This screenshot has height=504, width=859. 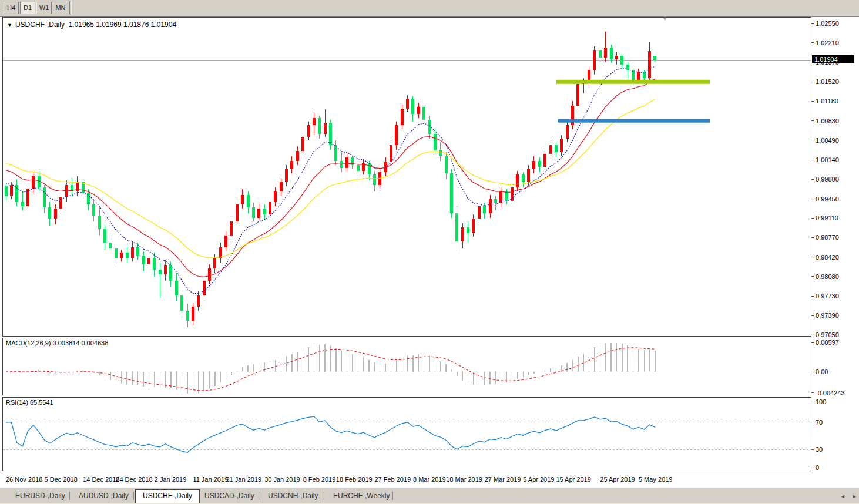 What do you see at coordinates (430, 479) in the screenshot?
I see `date-axis-label: 8 Mar 2019` at bounding box center [430, 479].